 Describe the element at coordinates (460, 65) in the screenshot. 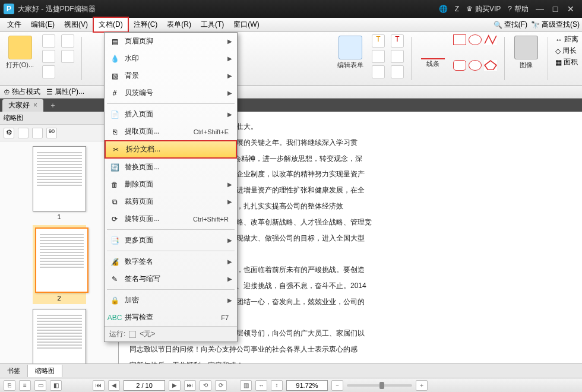

I see `rounded-rect-button` at that location.